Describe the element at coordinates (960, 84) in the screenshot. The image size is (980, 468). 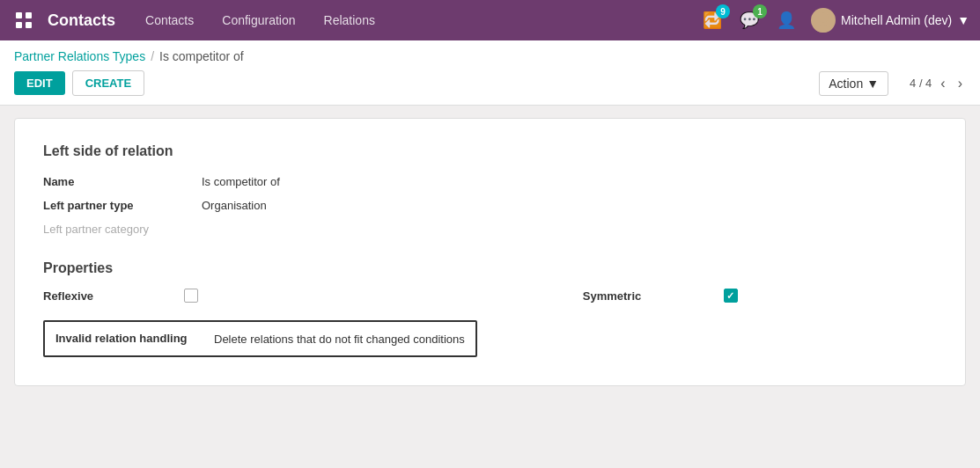
I see `pagination-next: ›` at that location.